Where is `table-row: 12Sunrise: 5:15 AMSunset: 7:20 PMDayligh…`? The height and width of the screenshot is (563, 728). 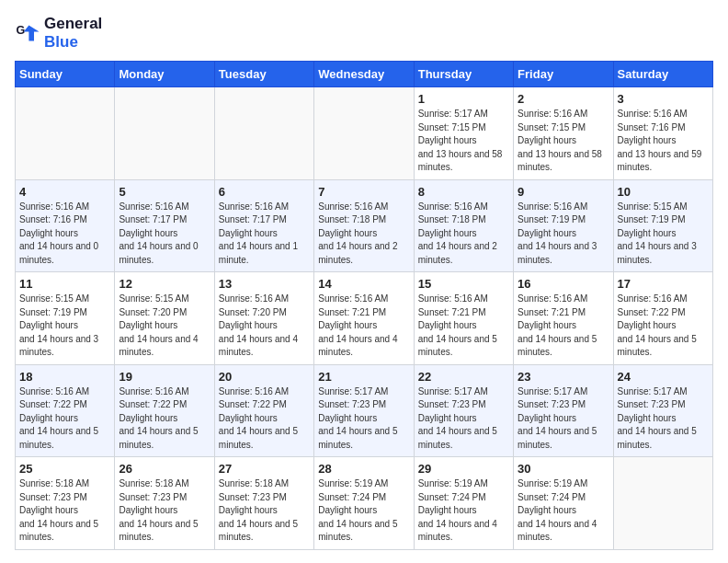 table-row: 12Sunrise: 5:15 AMSunset: 7:20 PMDayligh… is located at coordinates (165, 318).